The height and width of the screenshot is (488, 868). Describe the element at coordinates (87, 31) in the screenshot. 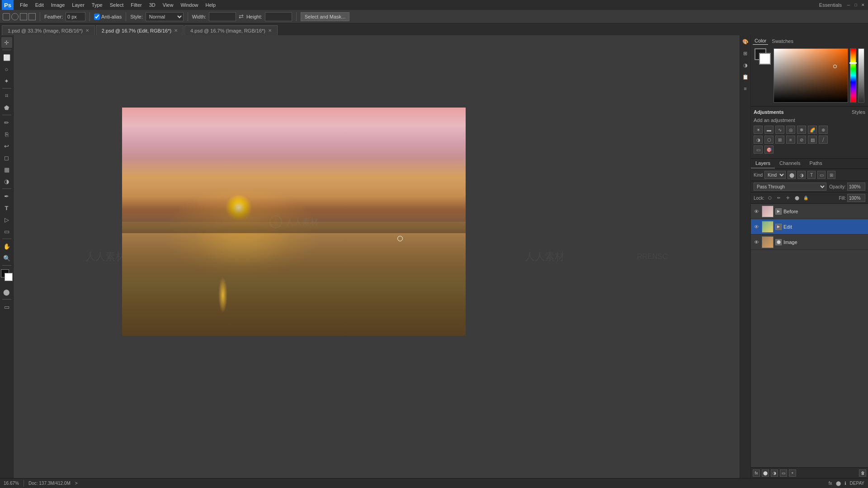

I see `tab-1psd-close: ✕` at that location.